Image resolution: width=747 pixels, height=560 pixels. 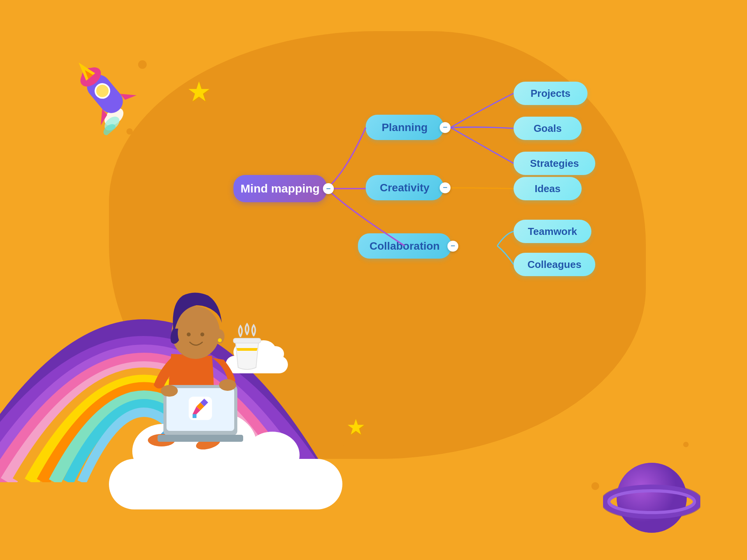 What do you see at coordinates (652, 494) in the screenshot?
I see `planet-illustration` at bounding box center [652, 494].